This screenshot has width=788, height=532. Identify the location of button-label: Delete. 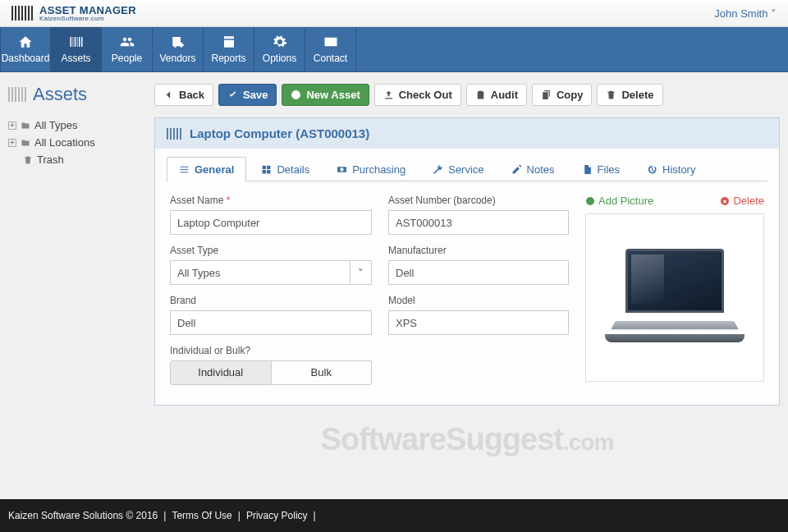
(637, 95).